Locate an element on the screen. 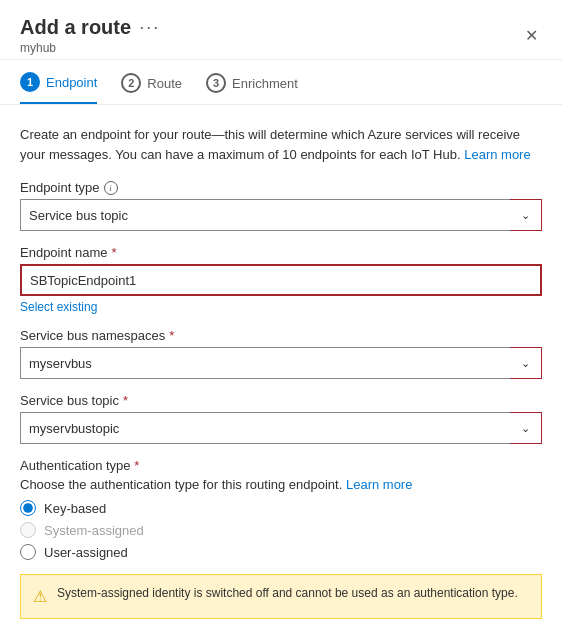  endpoint-type-info-icon: i is located at coordinates (111, 188).